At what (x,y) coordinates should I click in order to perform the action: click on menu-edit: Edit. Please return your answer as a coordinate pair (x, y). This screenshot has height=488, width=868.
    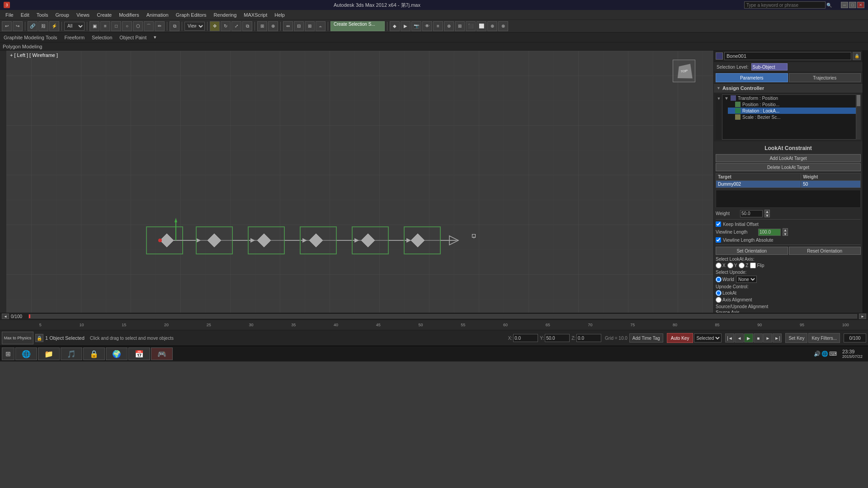
    Looking at the image, I should click on (25, 15).